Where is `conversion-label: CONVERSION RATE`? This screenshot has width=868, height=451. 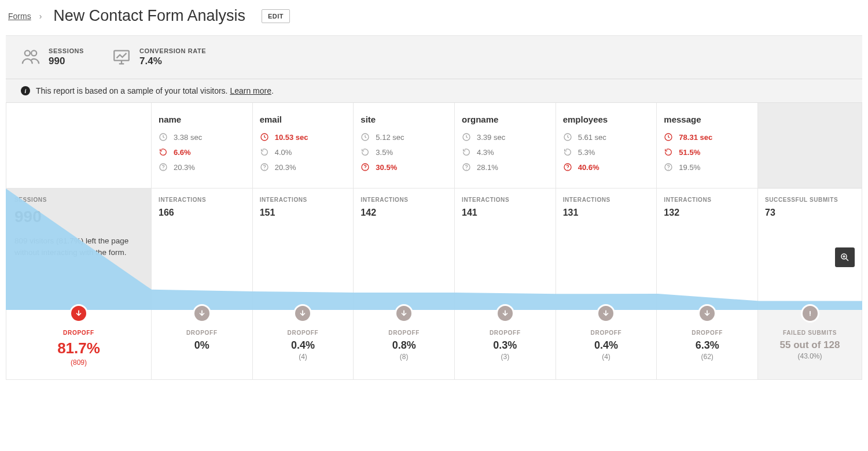
conversion-label: CONVERSION RATE is located at coordinates (172, 51).